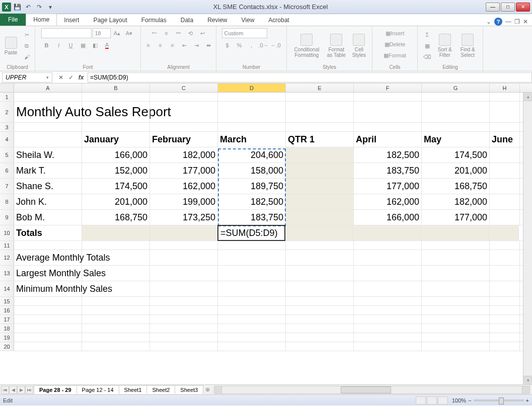  I want to click on data-cell: 152,000, so click(116, 171).